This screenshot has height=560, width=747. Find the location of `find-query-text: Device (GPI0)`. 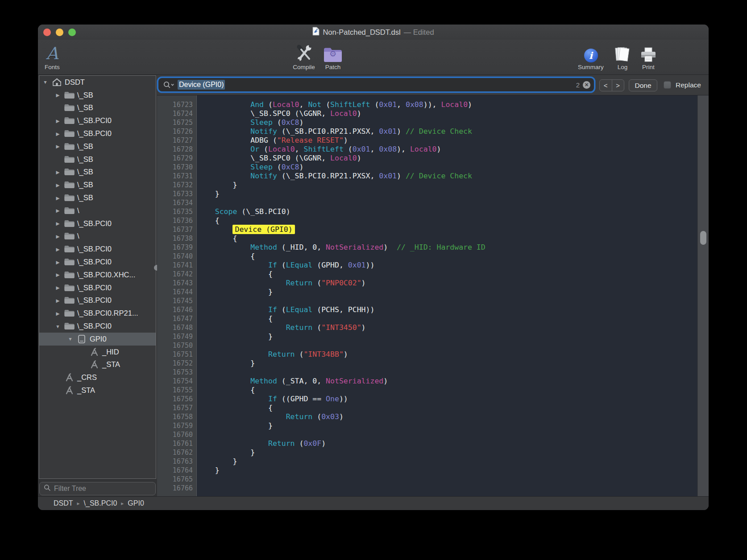

find-query-text: Device (GPI0) is located at coordinates (201, 85).